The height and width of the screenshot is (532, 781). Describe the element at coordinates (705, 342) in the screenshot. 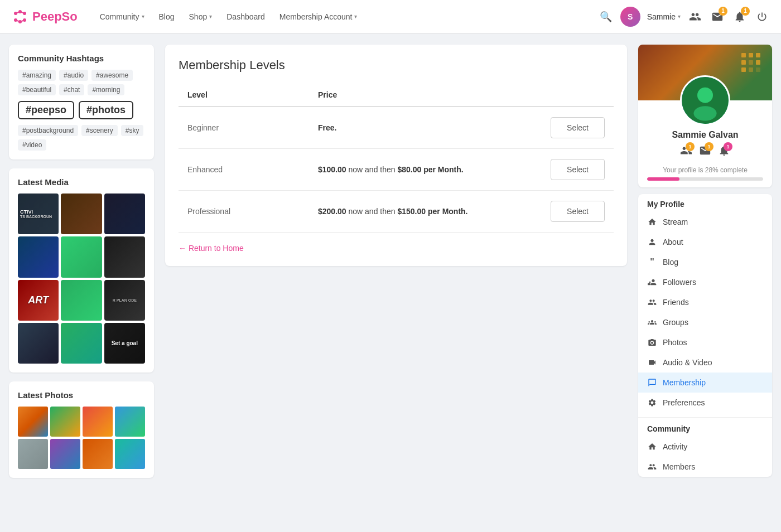

I see `menu-item-photos: Photos` at that location.